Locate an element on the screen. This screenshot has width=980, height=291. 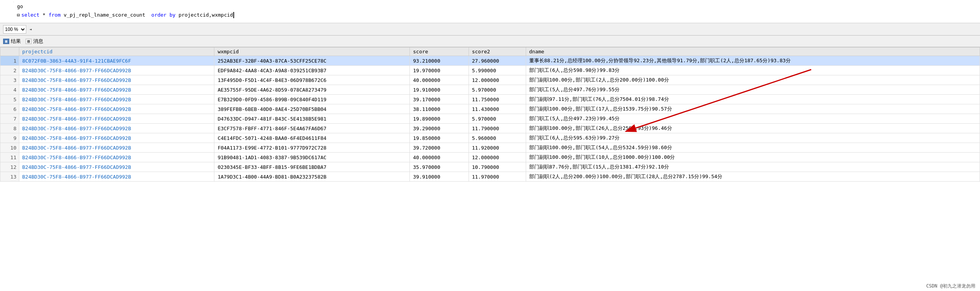
toolbar: 100 % 75 % 50 % 150 % ◄ is located at coordinates (490, 29).